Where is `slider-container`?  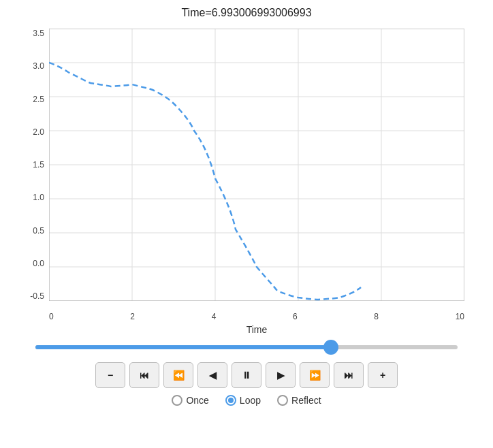 slider-container is located at coordinates (246, 347).